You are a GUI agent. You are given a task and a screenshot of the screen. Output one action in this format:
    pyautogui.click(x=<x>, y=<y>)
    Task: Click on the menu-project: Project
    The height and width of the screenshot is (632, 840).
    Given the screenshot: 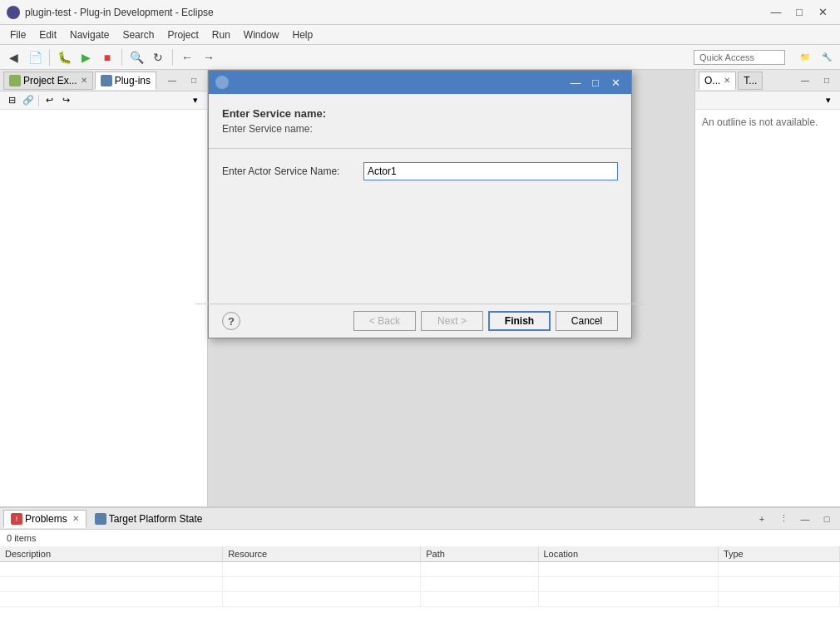 What is the action you would take?
    pyautogui.click(x=183, y=35)
    